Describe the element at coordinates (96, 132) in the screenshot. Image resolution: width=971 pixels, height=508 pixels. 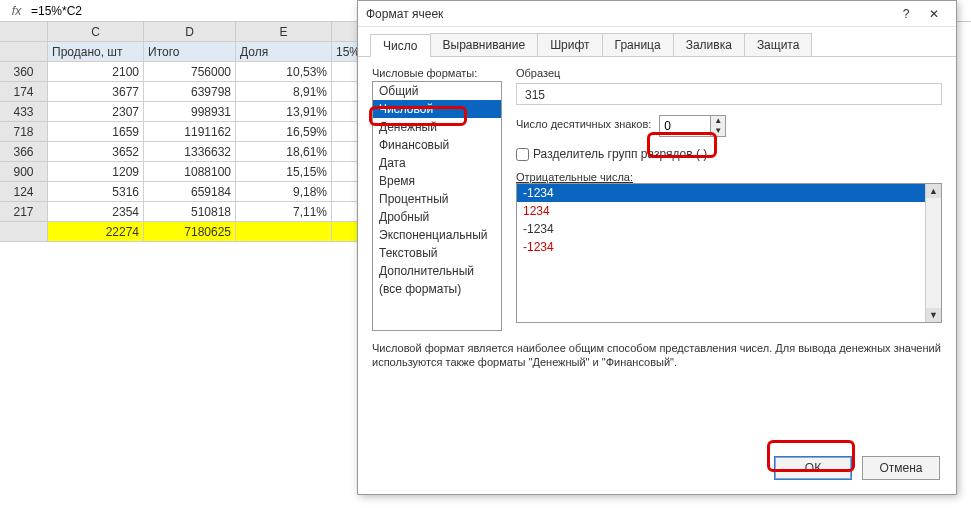
I see `cell: 1659` at that location.